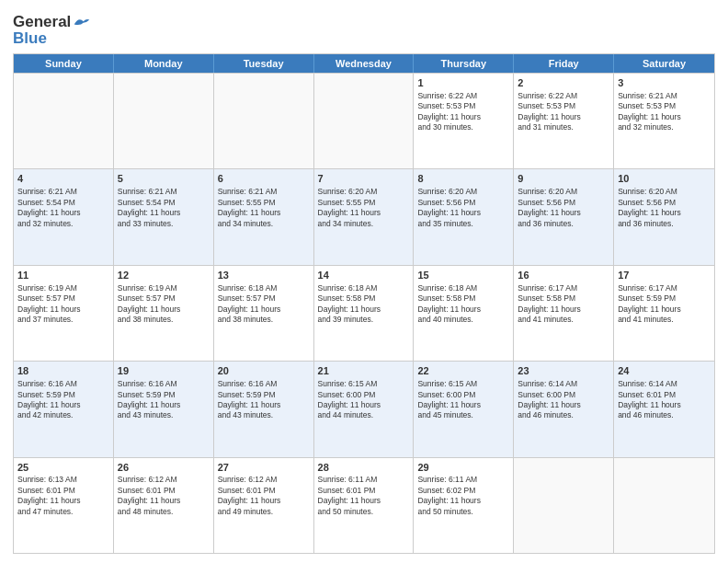 This screenshot has height=563, width=728. Describe the element at coordinates (364, 208) in the screenshot. I see `cell-info: Sunrise: 6:20 AM Sunset: 5:55 PM Dayligh…` at that location.